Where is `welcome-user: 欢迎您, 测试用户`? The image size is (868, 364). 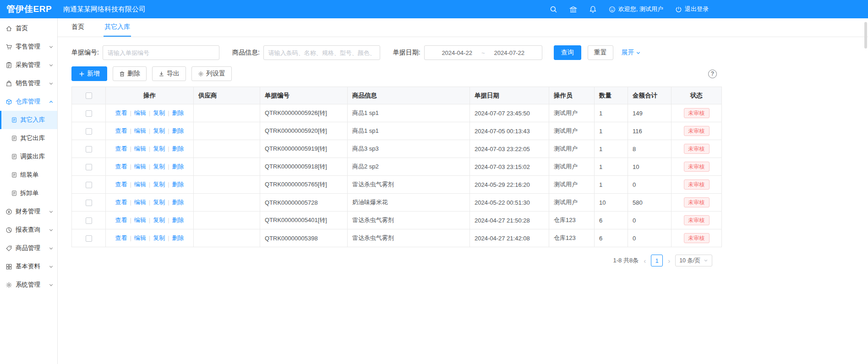
welcome-user: 欢迎您, 测试用户 is located at coordinates (636, 9).